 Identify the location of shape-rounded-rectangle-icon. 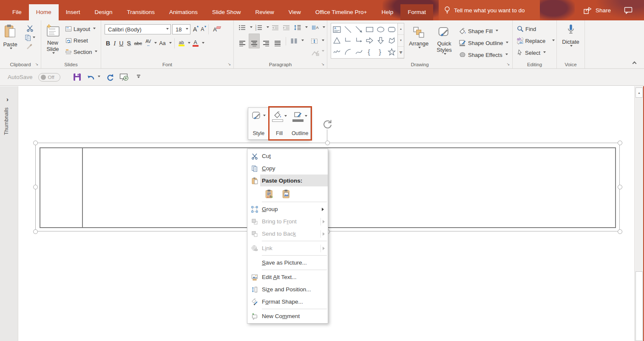
(392, 30).